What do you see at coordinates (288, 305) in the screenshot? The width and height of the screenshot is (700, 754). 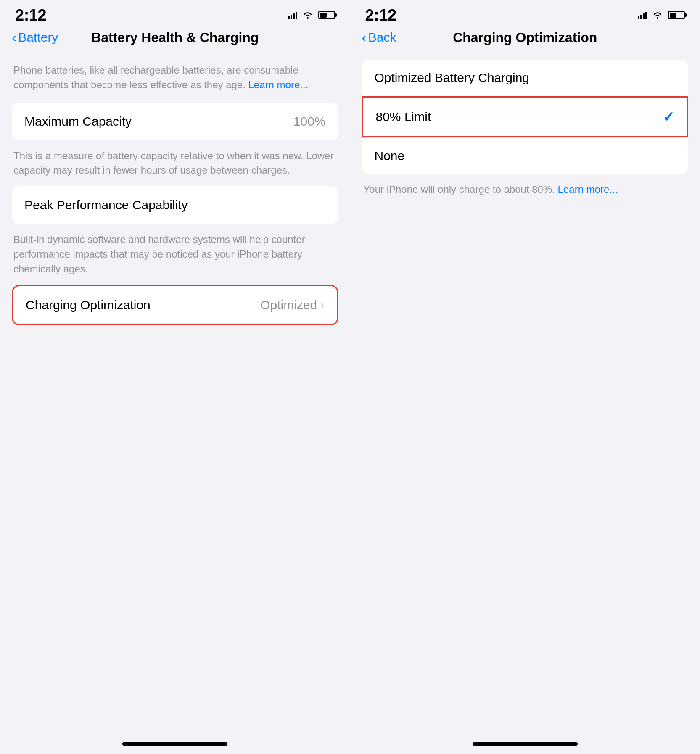 I see `charging-optimization-value: Optimized` at bounding box center [288, 305].